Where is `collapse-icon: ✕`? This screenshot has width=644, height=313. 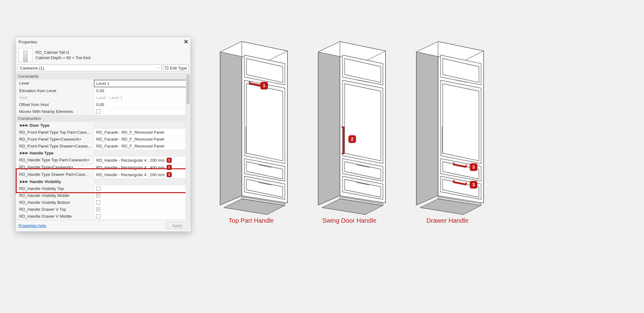 collapse-icon: ✕ is located at coordinates (187, 118).